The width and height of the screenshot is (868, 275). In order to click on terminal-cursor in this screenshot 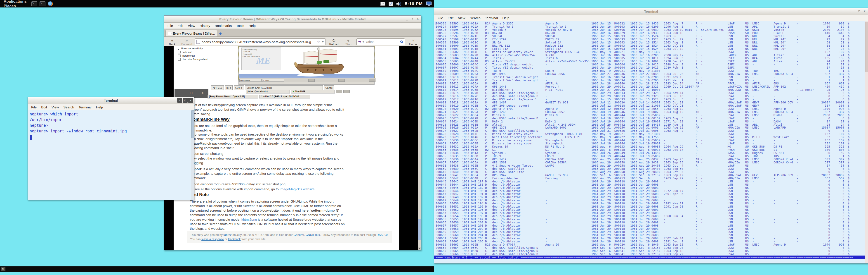, I will do `click(31, 138)`.